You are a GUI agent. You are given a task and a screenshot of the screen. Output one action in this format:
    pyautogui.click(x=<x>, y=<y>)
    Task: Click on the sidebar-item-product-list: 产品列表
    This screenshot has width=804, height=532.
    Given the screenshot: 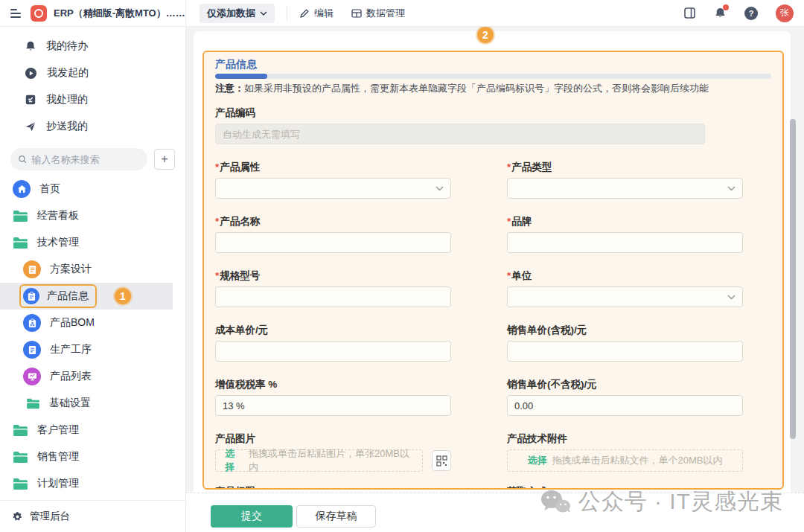 What is the action you would take?
    pyautogui.click(x=92, y=376)
    